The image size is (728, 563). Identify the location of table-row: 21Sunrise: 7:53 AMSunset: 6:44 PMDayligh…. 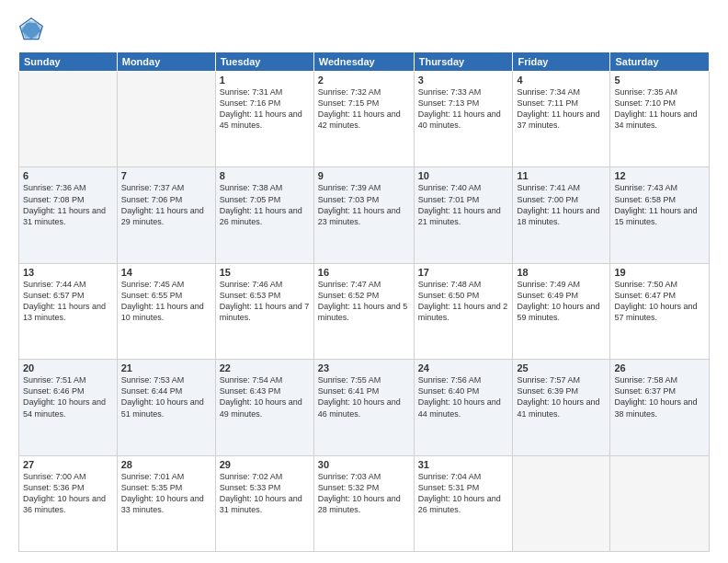
(165, 408).